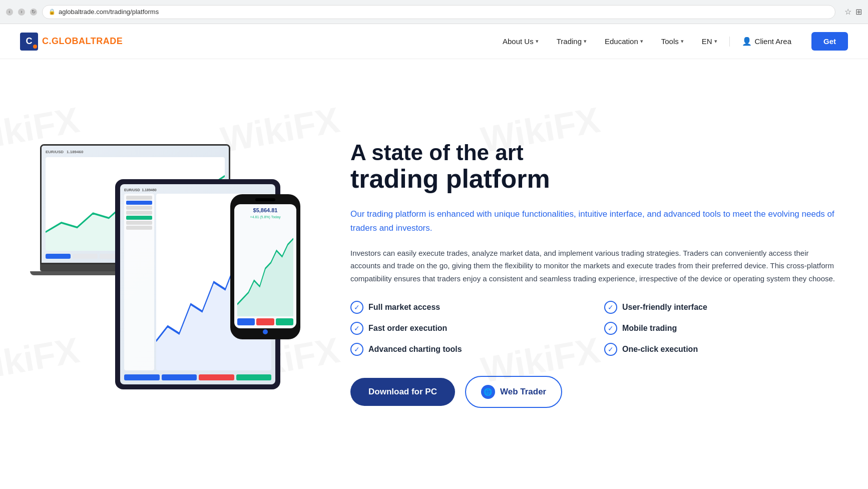 Image resolution: width=868 pixels, height=489 pixels. I want to click on nav-education-label: Education, so click(622, 41).